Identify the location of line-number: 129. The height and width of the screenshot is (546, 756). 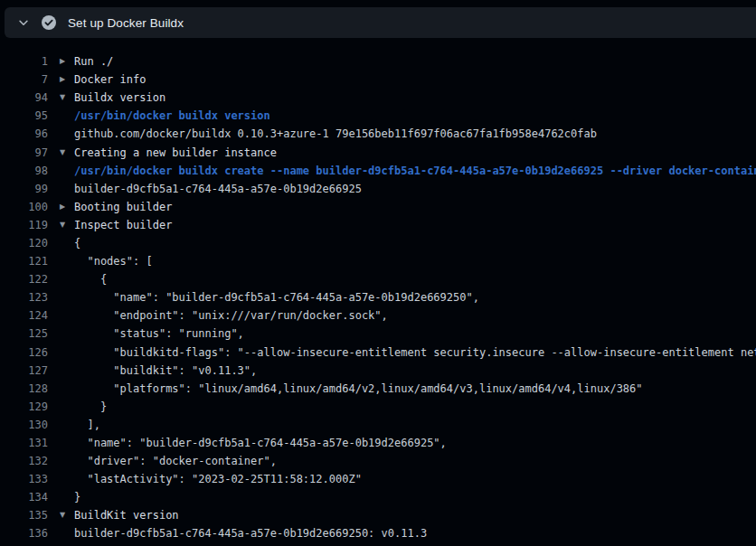
(24, 407).